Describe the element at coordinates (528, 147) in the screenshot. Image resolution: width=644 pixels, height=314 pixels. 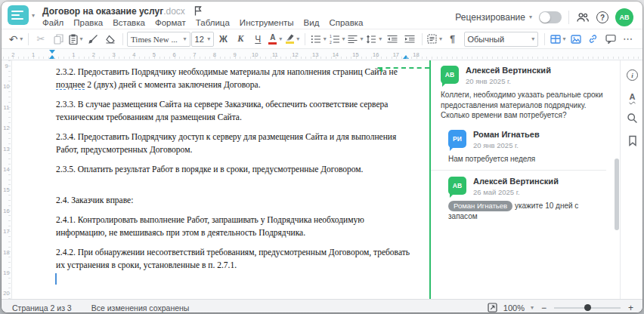
I see `comment-item: РИ Роман Игнатьев 20 янв 2025 г. Нам пот…` at that location.